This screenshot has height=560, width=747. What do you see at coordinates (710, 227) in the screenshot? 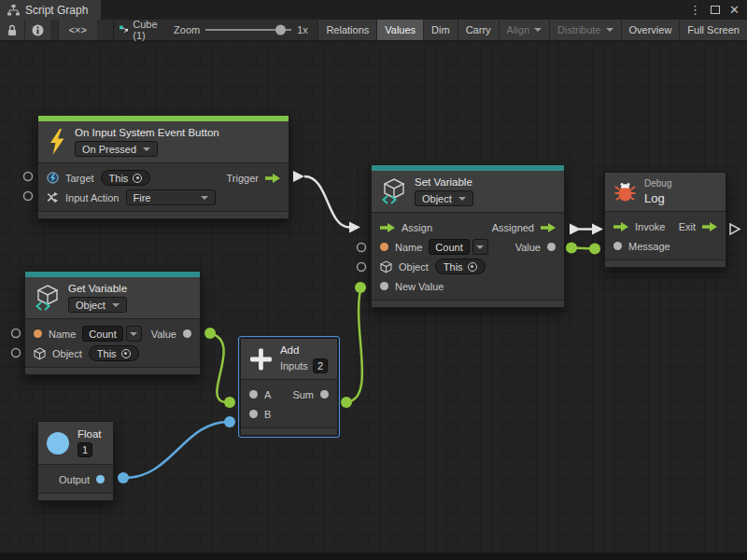
I see `exit-output-port` at bounding box center [710, 227].